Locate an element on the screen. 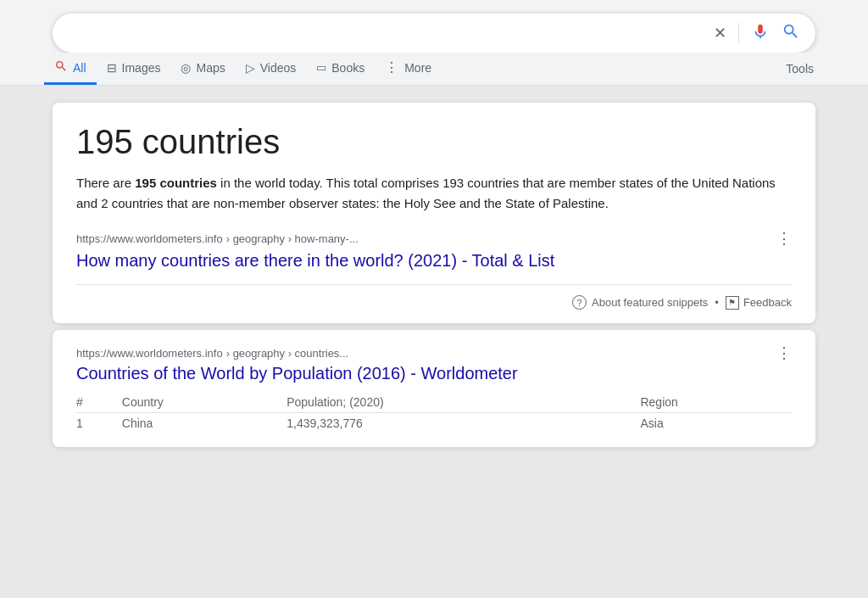  tools-label: Tools is located at coordinates (800, 69).